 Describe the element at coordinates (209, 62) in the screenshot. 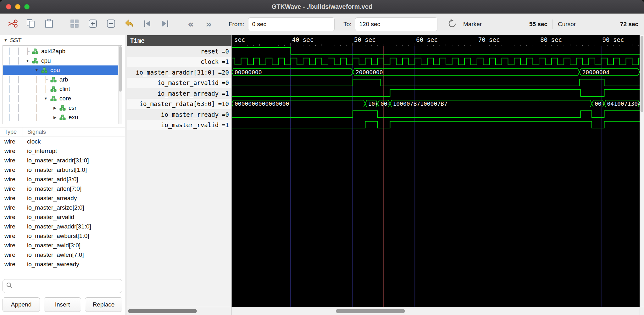

I see `wave-signal-name: clock` at that location.